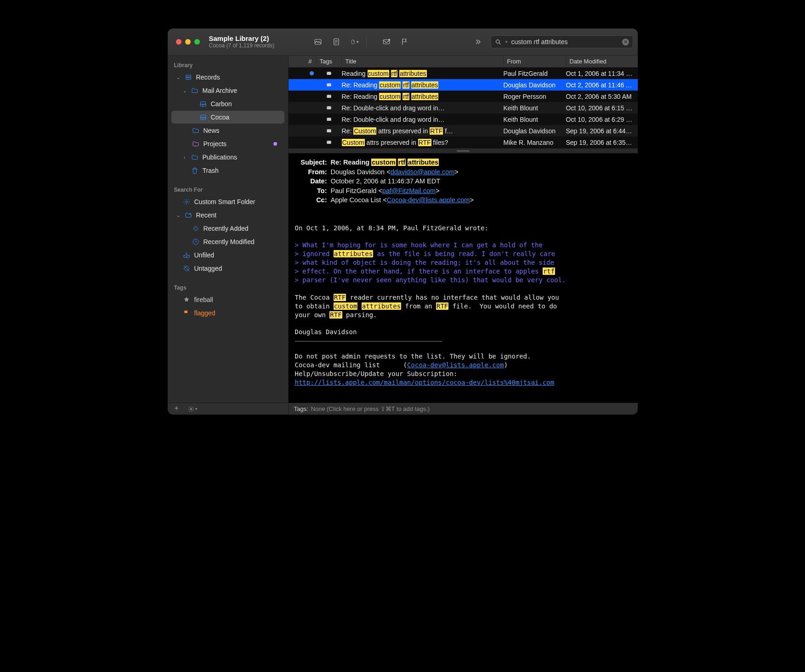  What do you see at coordinates (312, 74) in the screenshot?
I see `bluedot-icon` at bounding box center [312, 74].